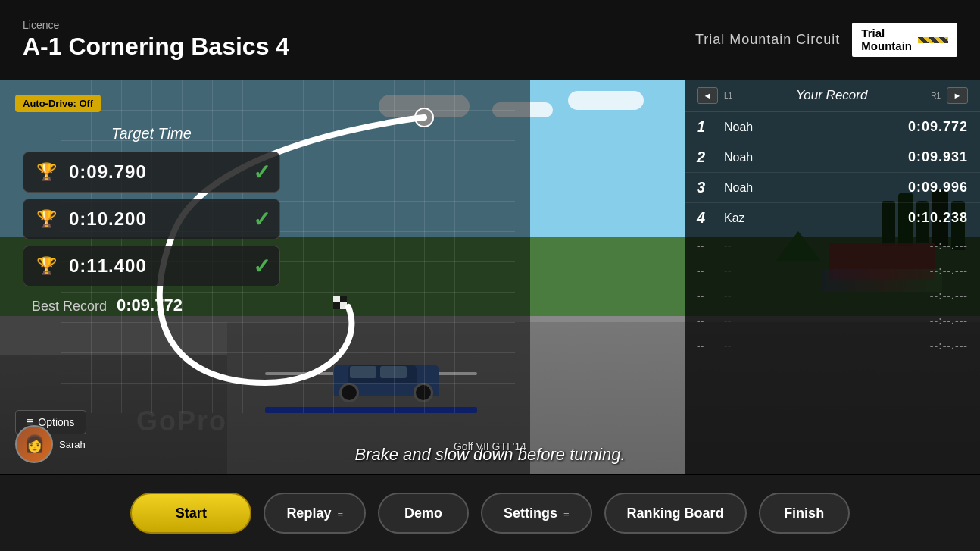 The image size is (980, 551). What do you see at coordinates (832, 95) in the screenshot?
I see `leaderboard-header: ◄ L1 Your Record R1 ►` at bounding box center [832, 95].